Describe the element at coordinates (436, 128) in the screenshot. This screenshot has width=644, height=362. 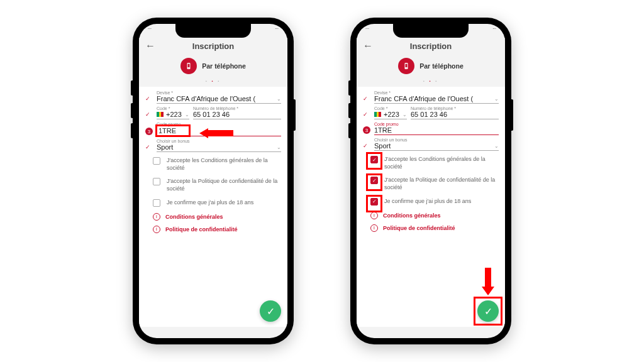
I see `promo-field: Code promo 1TRE` at that location.